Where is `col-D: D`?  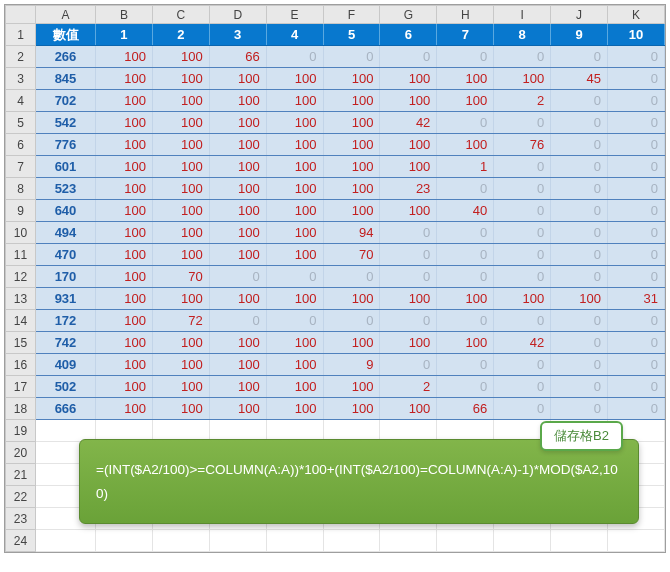 col-D: D is located at coordinates (238, 15).